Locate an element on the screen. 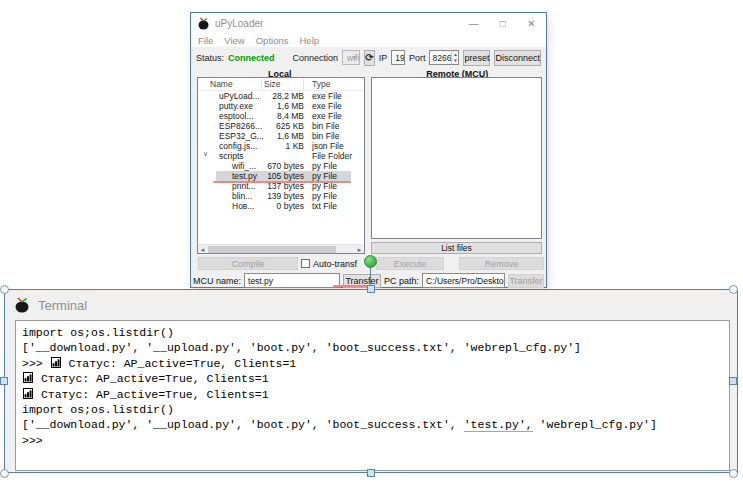  chevron-down-icon: ▼ is located at coordinates (455, 62).